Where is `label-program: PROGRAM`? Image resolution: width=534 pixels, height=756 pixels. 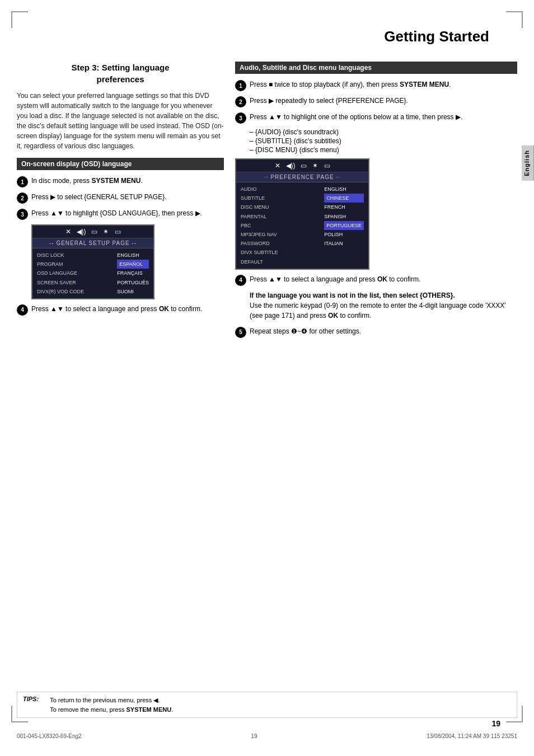
label-program: PROGRAM is located at coordinates (73, 264).